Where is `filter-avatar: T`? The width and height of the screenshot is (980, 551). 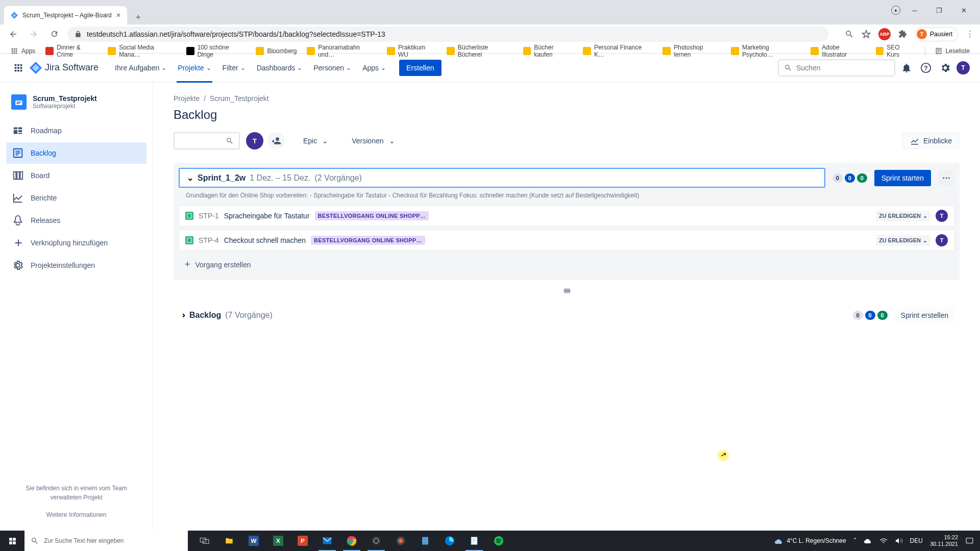
filter-avatar: T is located at coordinates (255, 141).